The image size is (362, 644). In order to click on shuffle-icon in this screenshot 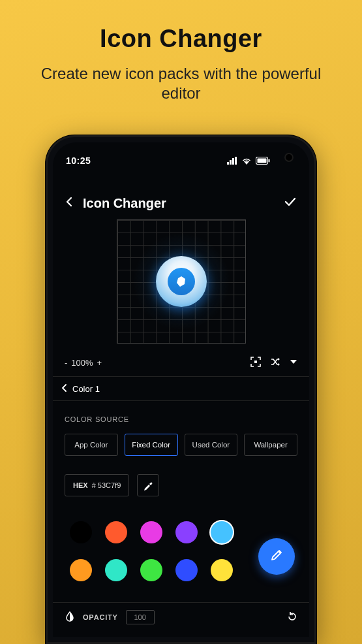, I will do `click(275, 363)`.